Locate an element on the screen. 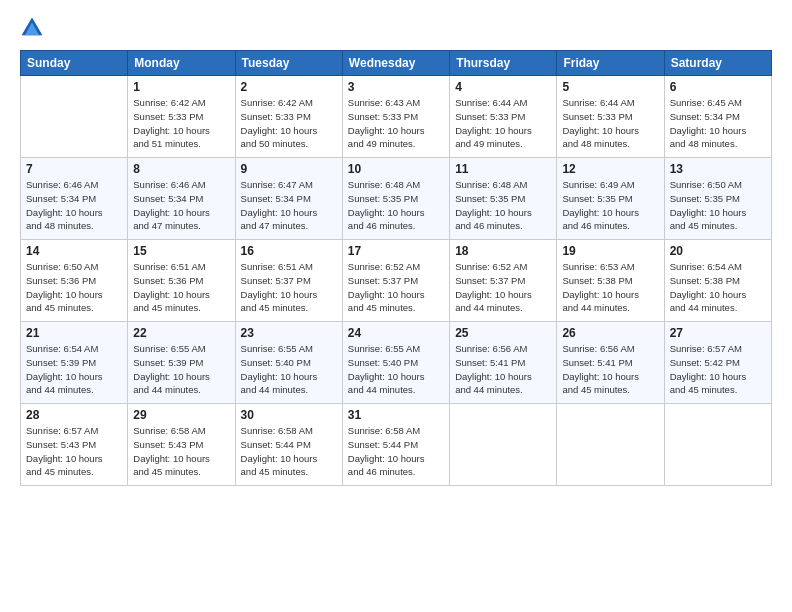 The width and height of the screenshot is (792, 612). day-info: Sunrise: 6:47 AM Sunset: 5:34 PM Dayligh… is located at coordinates (289, 206).